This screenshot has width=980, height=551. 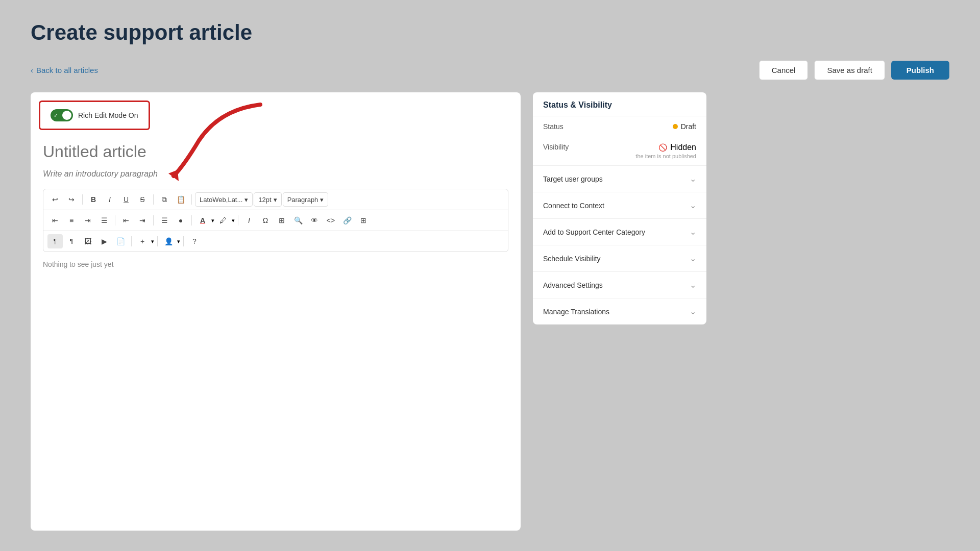 I want to click on paragraph2-button: ¶̈, so click(x=71, y=241).